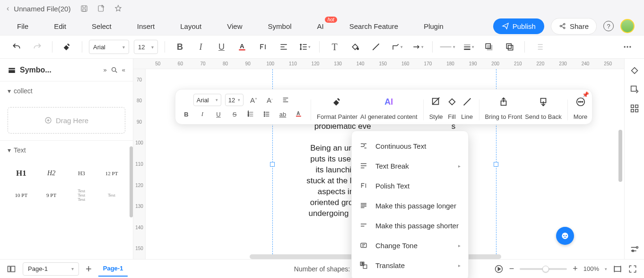  I want to click on align-icon, so click(284, 47).